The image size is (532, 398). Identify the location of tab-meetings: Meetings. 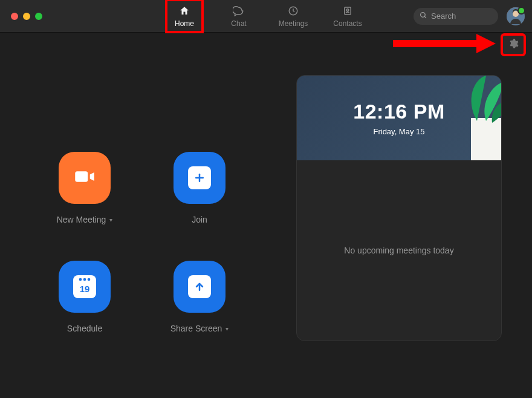
(293, 16).